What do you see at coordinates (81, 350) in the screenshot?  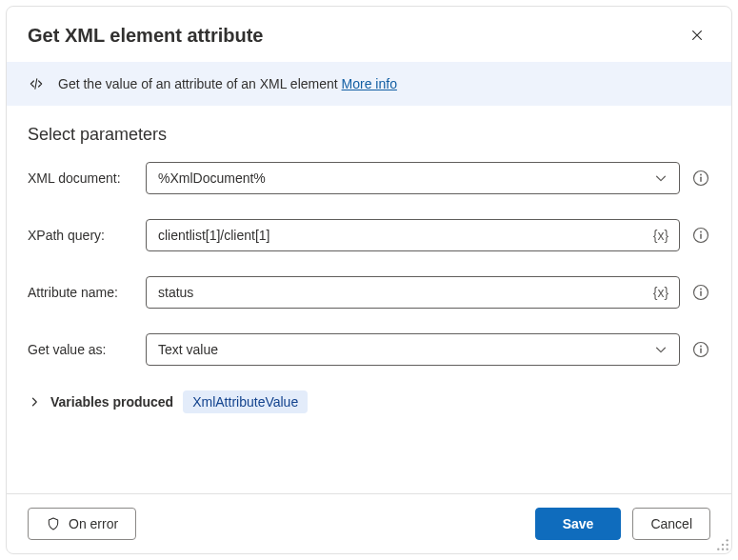 I see `get-value-as-label: Get value as:` at bounding box center [81, 350].